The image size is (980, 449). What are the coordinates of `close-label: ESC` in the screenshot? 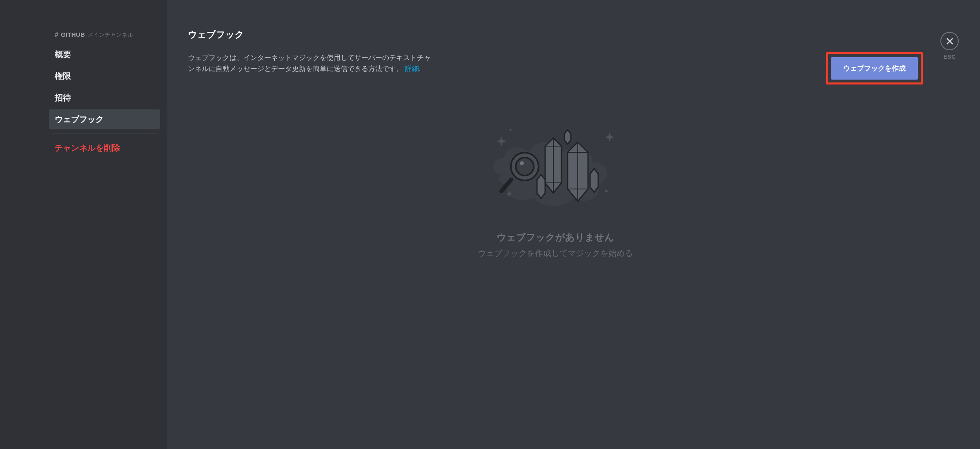 It's located at (949, 57).